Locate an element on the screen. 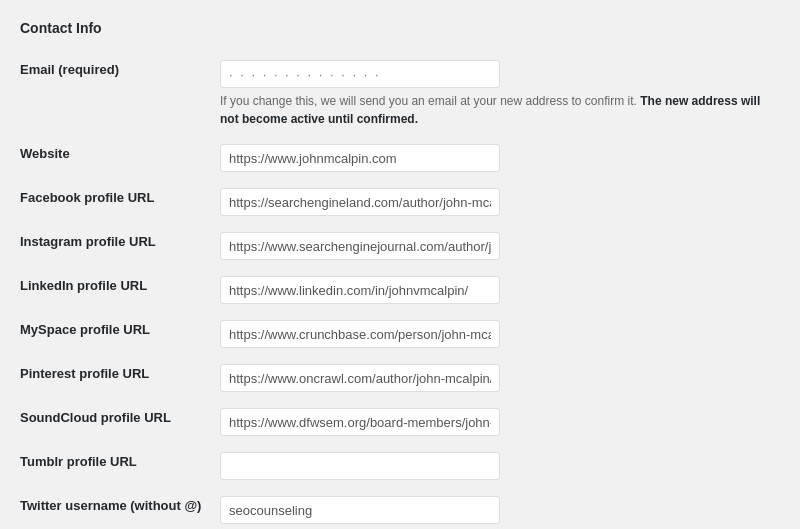  field-container-pinterest is located at coordinates (500, 378).